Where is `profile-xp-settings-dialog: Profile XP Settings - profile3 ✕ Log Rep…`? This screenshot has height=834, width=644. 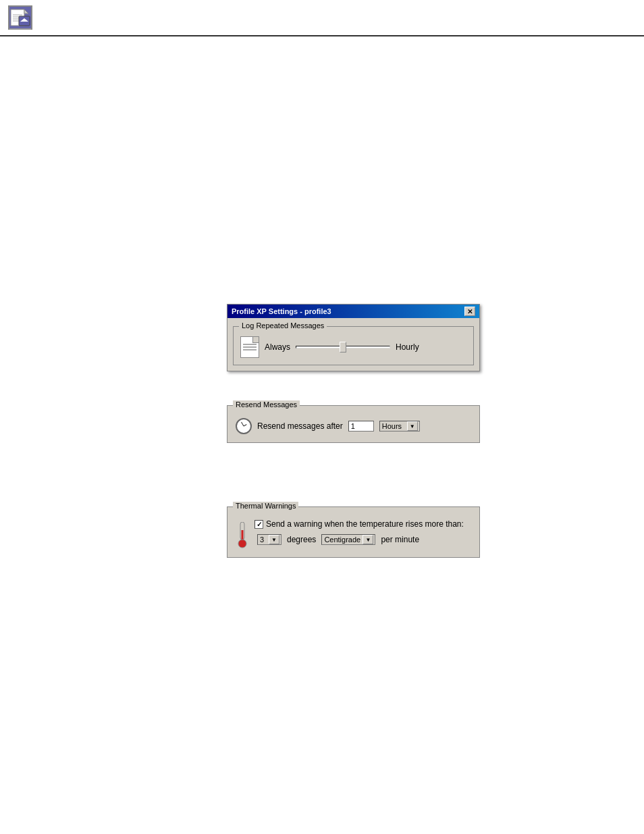 profile-xp-settings-dialog: Profile XP Settings - profile3 ✕ Log Rep… is located at coordinates (354, 338).